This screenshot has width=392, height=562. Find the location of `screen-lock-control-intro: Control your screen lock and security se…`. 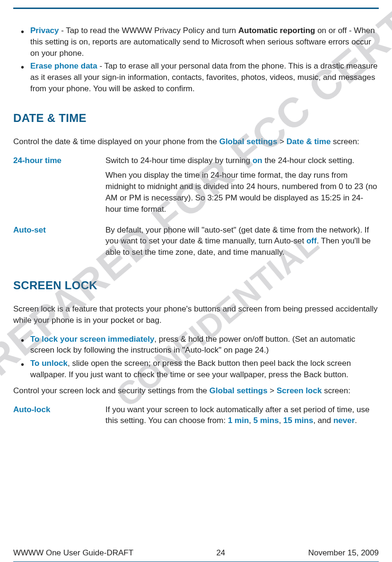

screen-lock-control-intro: Control your screen lock and security se… is located at coordinates (196, 391).